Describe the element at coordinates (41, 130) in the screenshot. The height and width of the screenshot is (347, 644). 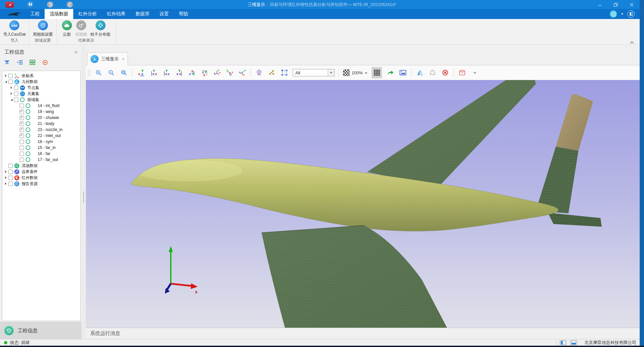
I see `tree-item: 23 - nozzle_in` at that location.